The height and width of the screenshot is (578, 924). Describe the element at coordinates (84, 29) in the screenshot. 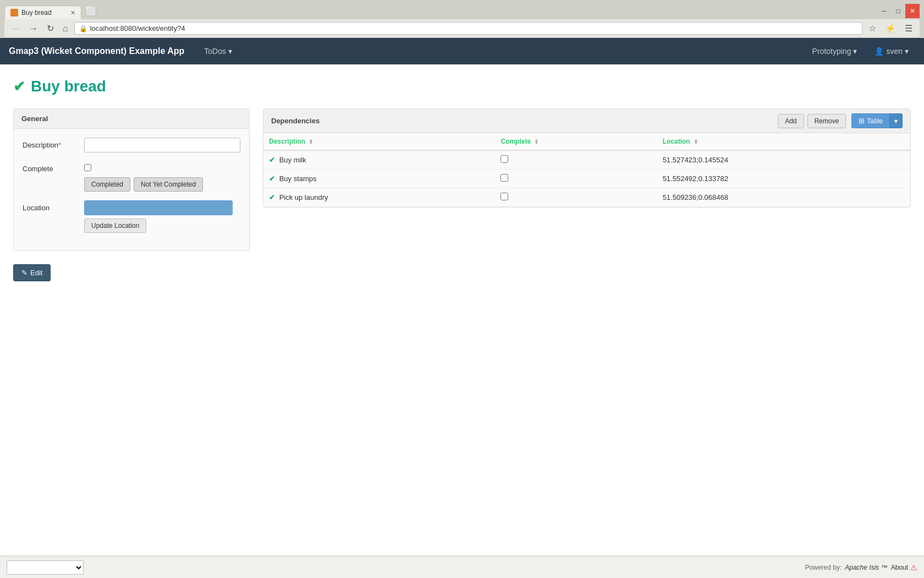

I see `address-lock-icon: 🔒` at that location.